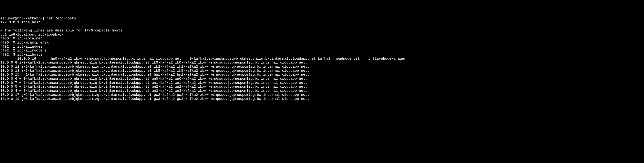 The width and height of the screenshot is (644, 163). What do you see at coordinates (155, 75) in the screenshot?
I see `output-line: 10.0.0.15 hn1-kafka2.zbxwnwsmpcsuvbjqbme…` at bounding box center [155, 75].